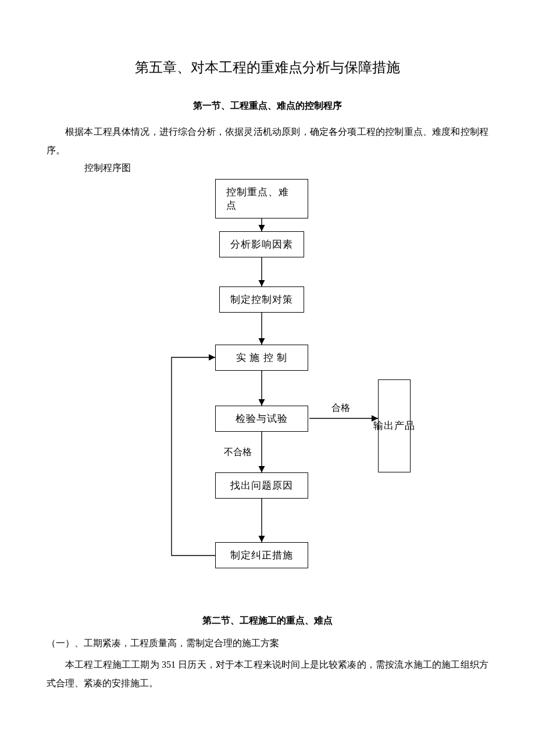 The height and width of the screenshot is (756, 535). I want to click on diagram-caption: 控制程序图, so click(286, 169).